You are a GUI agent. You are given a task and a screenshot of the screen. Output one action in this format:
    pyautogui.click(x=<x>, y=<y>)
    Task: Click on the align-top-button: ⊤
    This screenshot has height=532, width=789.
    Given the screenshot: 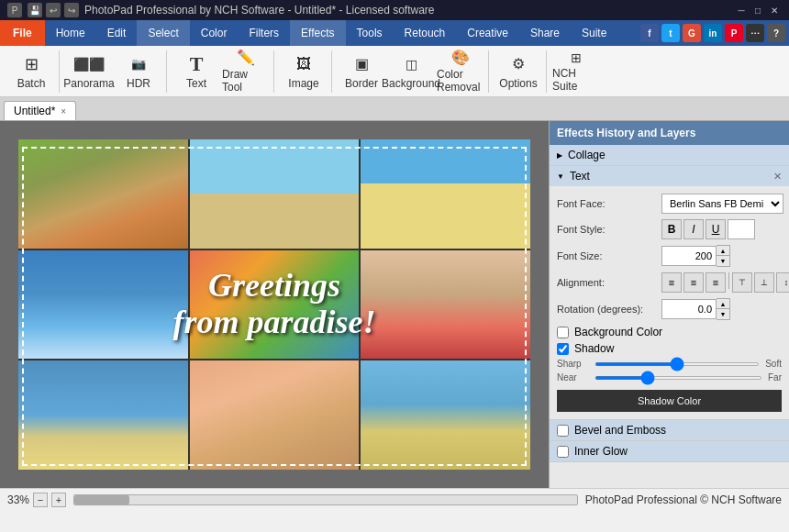 What is the action you would take?
    pyautogui.click(x=742, y=283)
    